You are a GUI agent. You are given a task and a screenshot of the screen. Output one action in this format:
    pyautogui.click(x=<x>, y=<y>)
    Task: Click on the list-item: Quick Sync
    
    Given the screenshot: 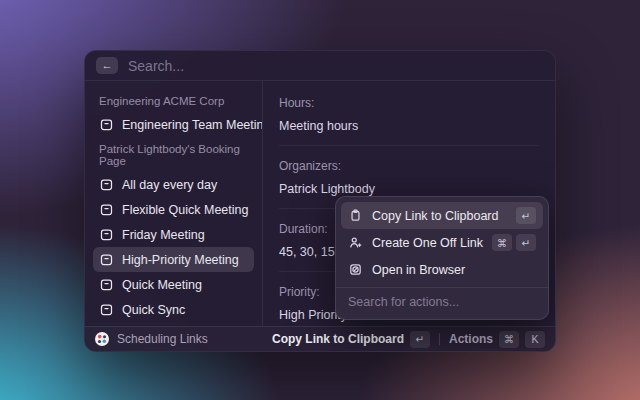 What is the action you would take?
    pyautogui.click(x=174, y=310)
    